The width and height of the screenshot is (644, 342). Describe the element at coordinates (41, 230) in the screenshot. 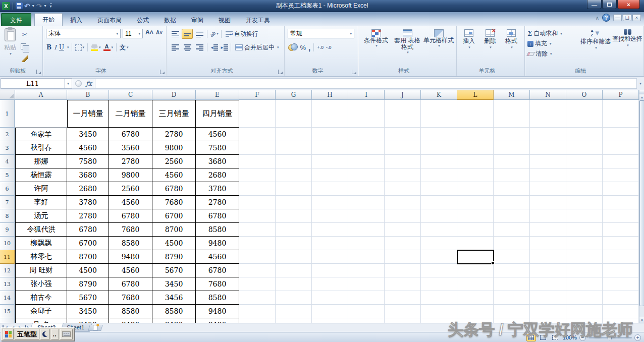

I see `cell-A9: 令狐代洪` at that location.